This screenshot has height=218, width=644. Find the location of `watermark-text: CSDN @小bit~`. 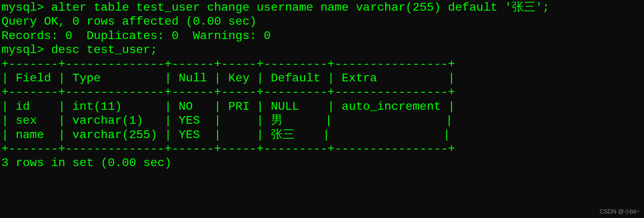

watermark-text: CSDN @小bit~ is located at coordinates (620, 211).